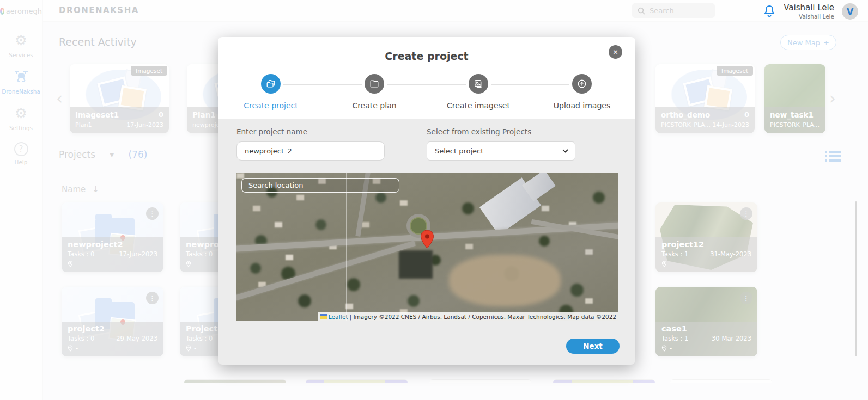 The width and height of the screenshot is (868, 400). What do you see at coordinates (582, 84) in the screenshot?
I see `upload-icon` at bounding box center [582, 84].